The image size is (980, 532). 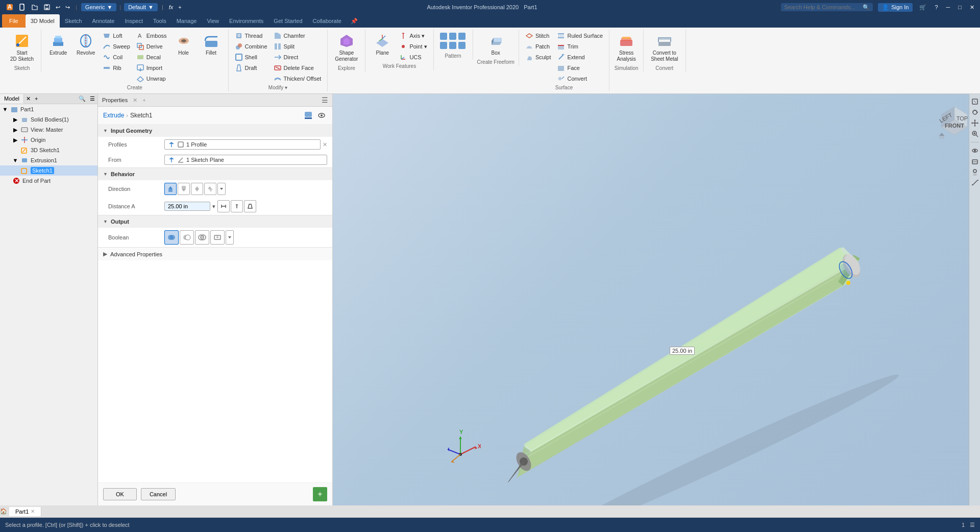 I want to click on decal-btn: Decal, so click(x=152, y=57).